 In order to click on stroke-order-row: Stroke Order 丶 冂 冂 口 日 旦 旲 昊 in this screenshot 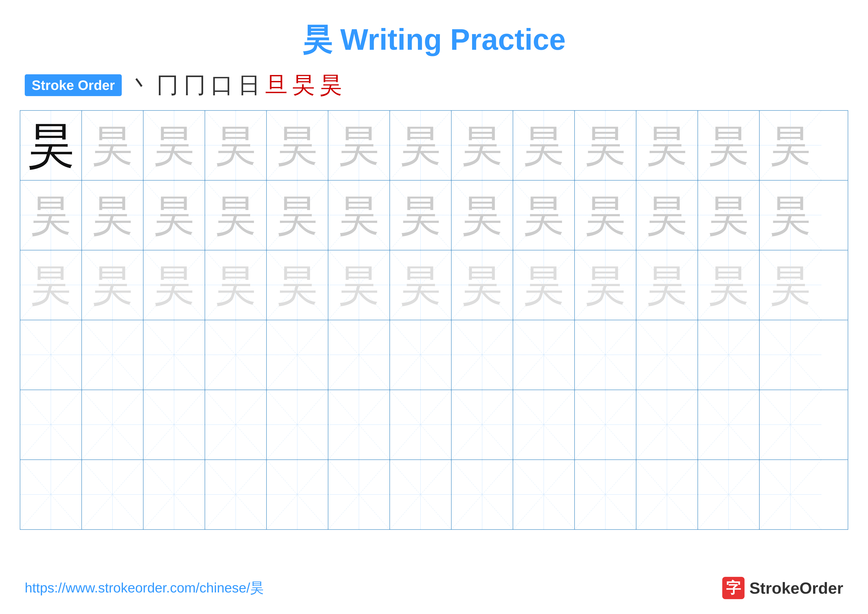, I will do `click(434, 85)`.